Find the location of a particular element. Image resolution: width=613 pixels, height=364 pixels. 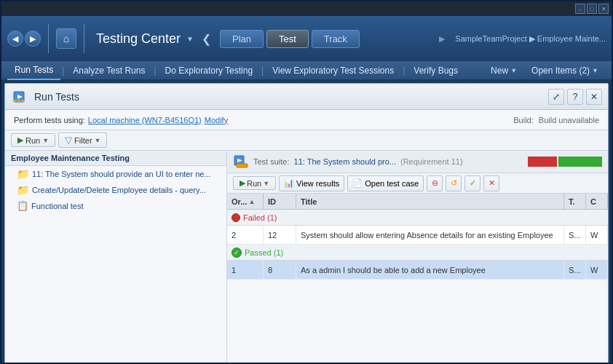

window-maximize-button: □ is located at coordinates (592, 9).